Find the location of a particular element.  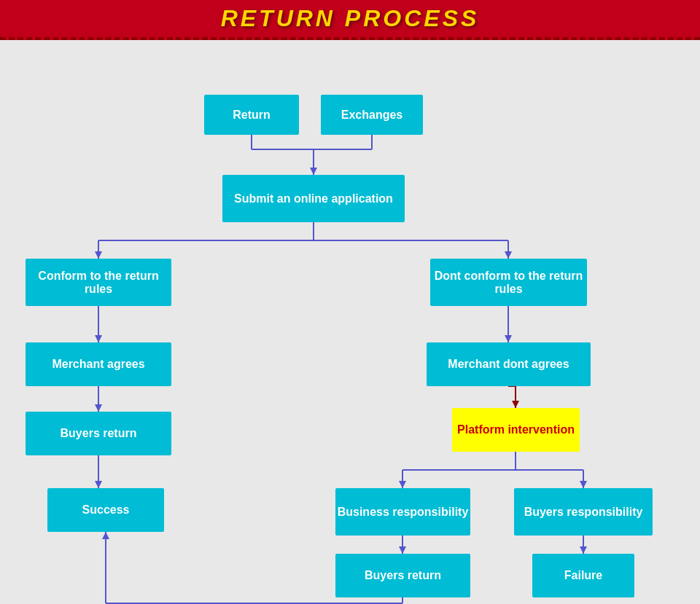

exchanges-box: Exchanges is located at coordinates (372, 115).